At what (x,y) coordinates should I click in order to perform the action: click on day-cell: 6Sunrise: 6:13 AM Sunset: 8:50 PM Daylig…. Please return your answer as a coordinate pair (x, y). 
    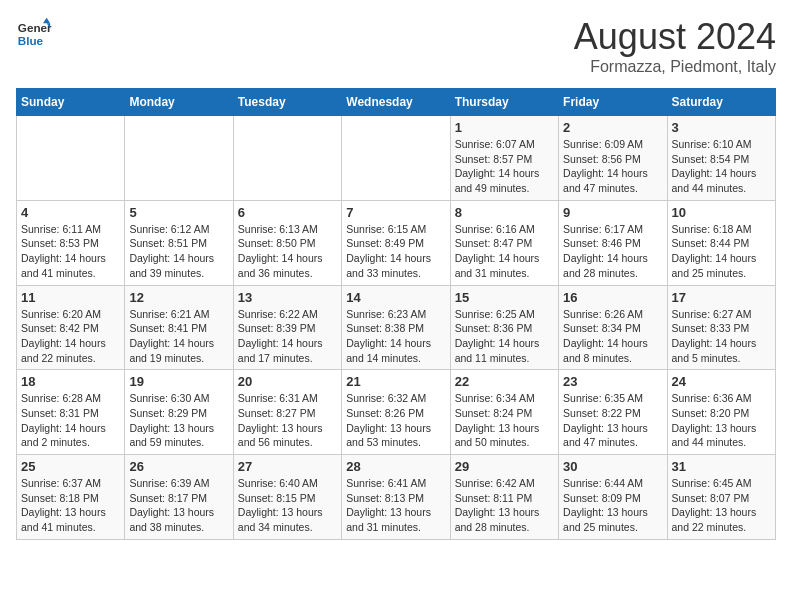
    Looking at the image, I should click on (287, 242).